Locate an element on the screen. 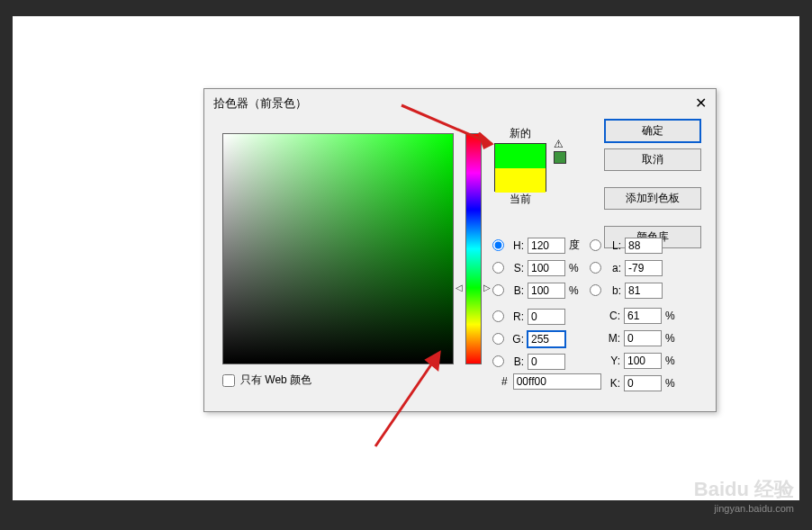  label-r: R: is located at coordinates (516, 317).